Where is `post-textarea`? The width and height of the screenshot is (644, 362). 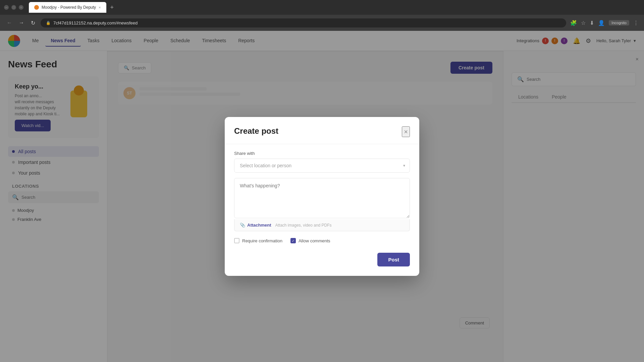
post-textarea is located at coordinates (322, 198).